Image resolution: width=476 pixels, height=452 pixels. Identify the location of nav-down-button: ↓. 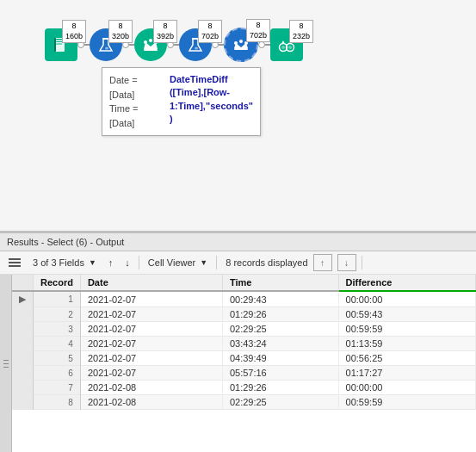
(347, 263).